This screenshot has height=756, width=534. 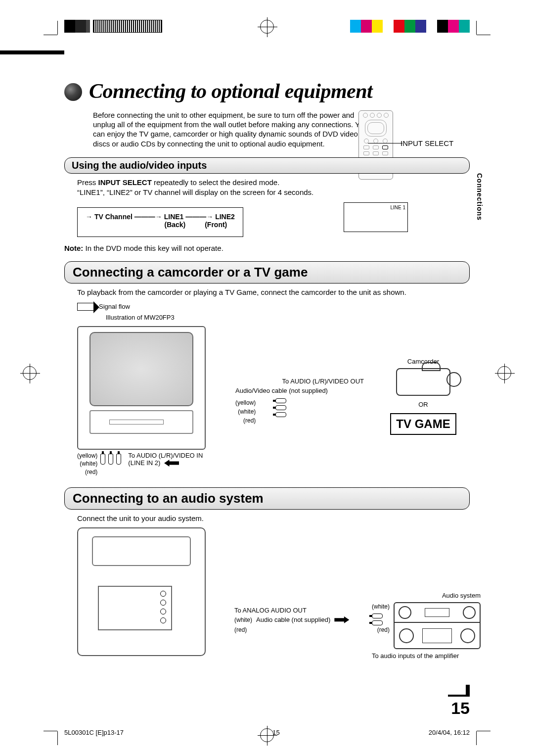 What do you see at coordinates (281, 401) in the screenshot?
I see `rca-jack-icon` at bounding box center [281, 401].